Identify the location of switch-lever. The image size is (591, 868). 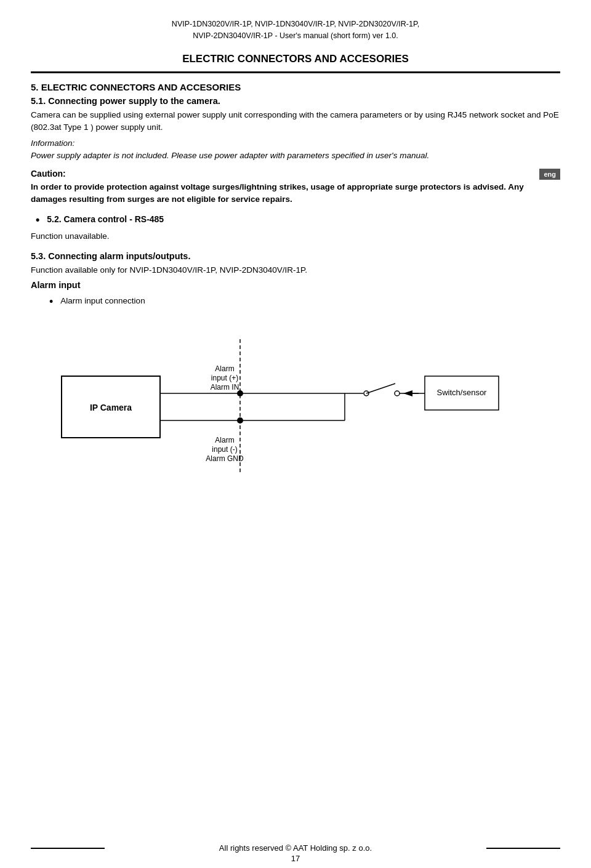
(380, 388).